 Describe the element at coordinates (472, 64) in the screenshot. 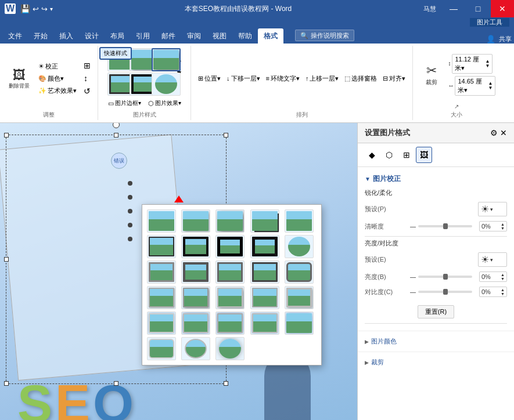

I see `height-input: 11.12 厘米▾ ▲ ▼` at that location.